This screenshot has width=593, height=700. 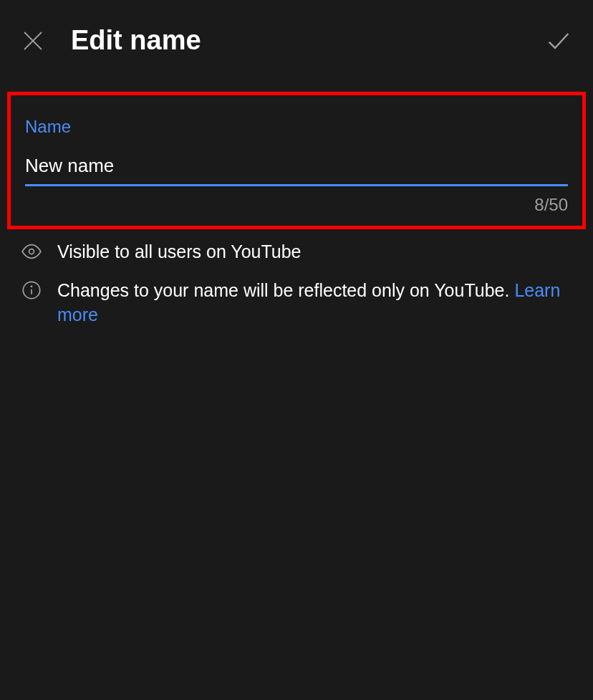 I want to click on confirm-icon, so click(x=559, y=41).